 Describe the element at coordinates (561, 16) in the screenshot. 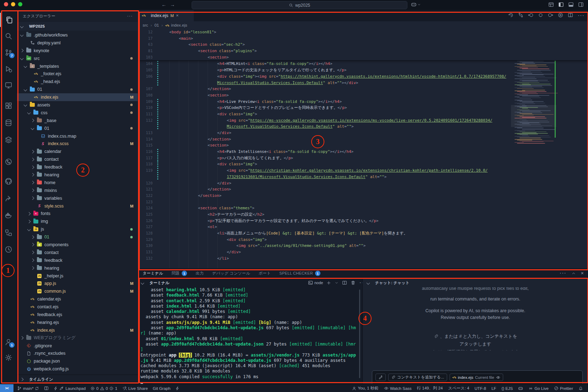

I see `run-preview-icon` at that location.